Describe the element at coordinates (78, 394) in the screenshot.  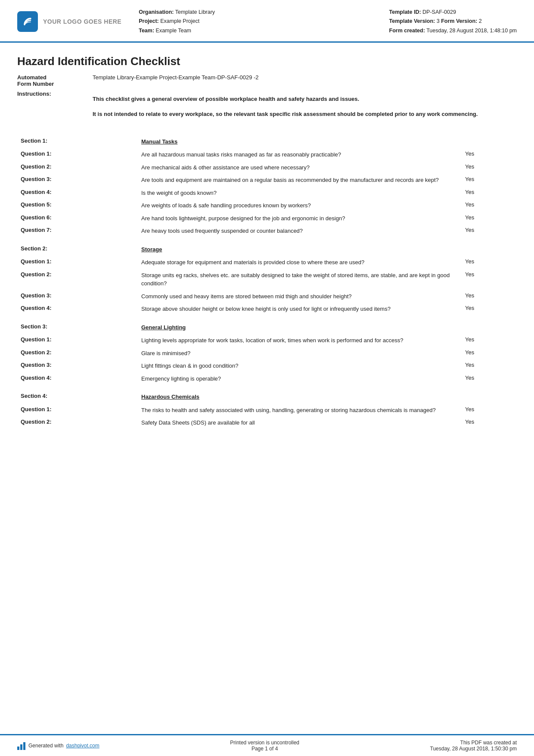
I see `section-label: Section 4:` at that location.